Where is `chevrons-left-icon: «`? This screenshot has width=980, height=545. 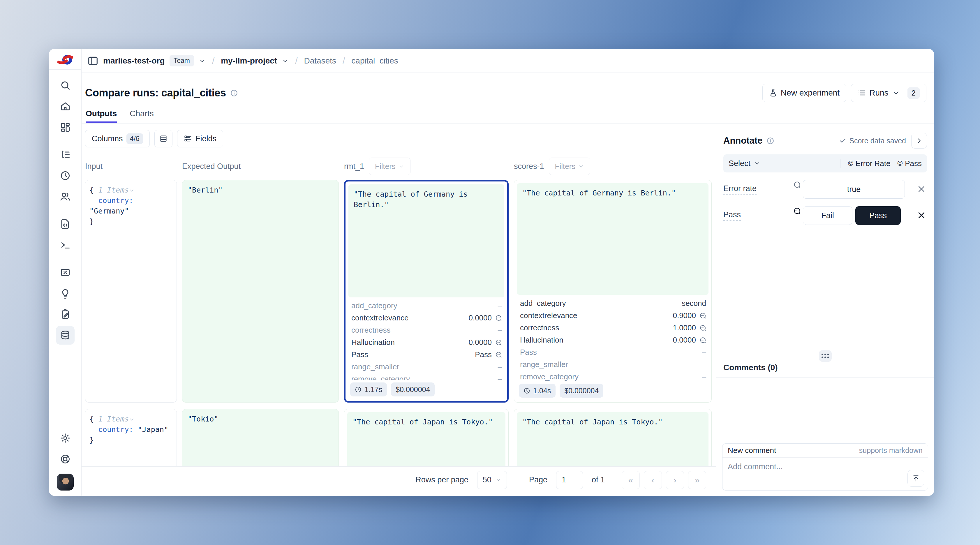 chevrons-left-icon: « is located at coordinates (631, 480).